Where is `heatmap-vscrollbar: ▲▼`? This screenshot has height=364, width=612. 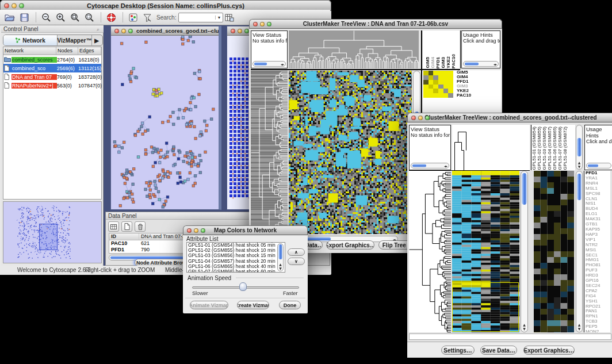
heatmap-vscrollbar: ▲▼ is located at coordinates (525, 252).